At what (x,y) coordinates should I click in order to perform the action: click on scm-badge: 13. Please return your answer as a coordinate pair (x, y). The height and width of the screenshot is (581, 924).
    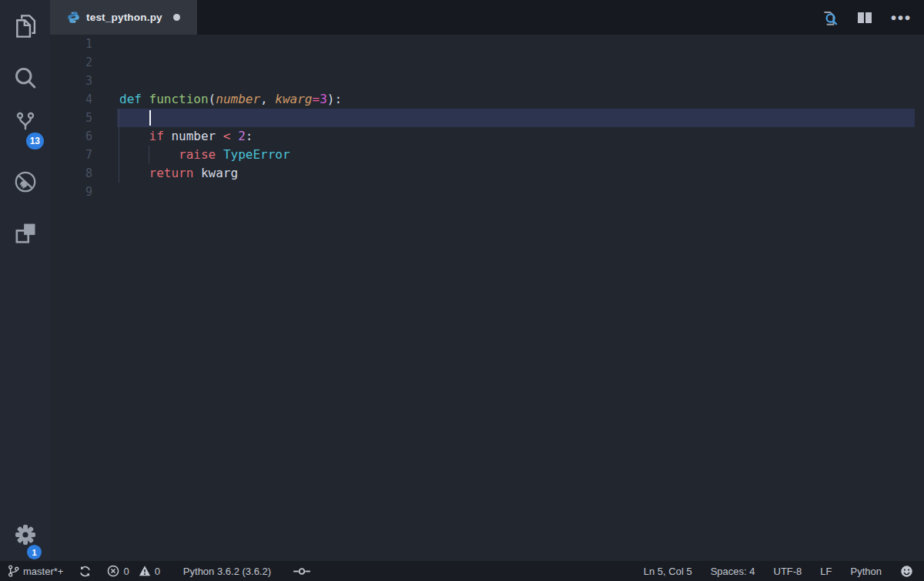
    Looking at the image, I should click on (35, 141).